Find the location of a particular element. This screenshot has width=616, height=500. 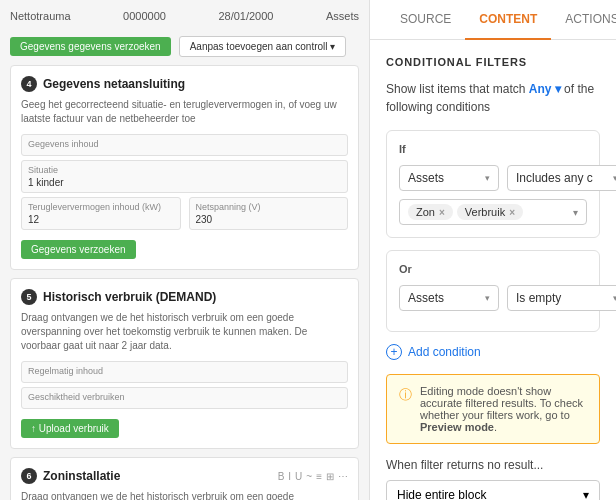

remove-zon-btn: × is located at coordinates (442, 212).